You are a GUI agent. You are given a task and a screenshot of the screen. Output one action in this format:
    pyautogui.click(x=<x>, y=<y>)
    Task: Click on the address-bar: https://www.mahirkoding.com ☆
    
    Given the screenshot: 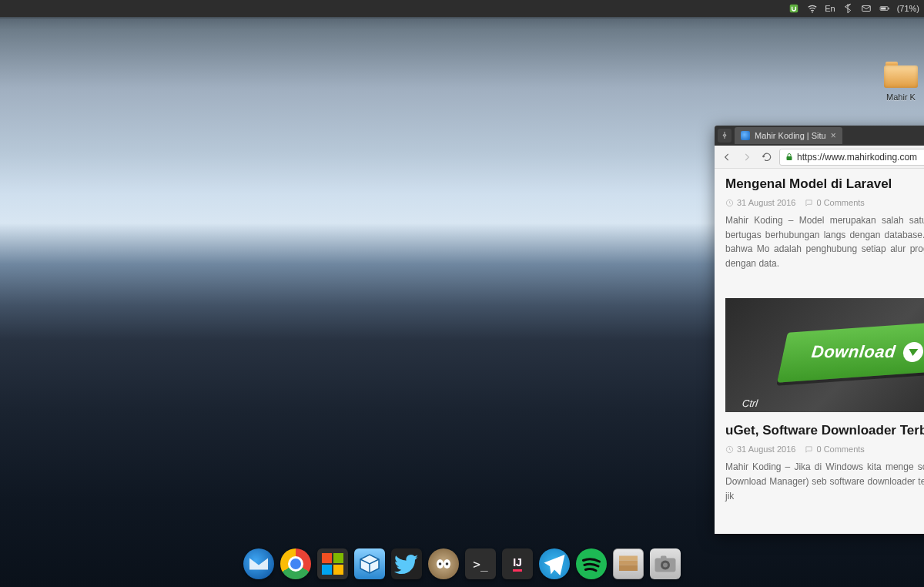 What is the action you would take?
    pyautogui.click(x=819, y=157)
    